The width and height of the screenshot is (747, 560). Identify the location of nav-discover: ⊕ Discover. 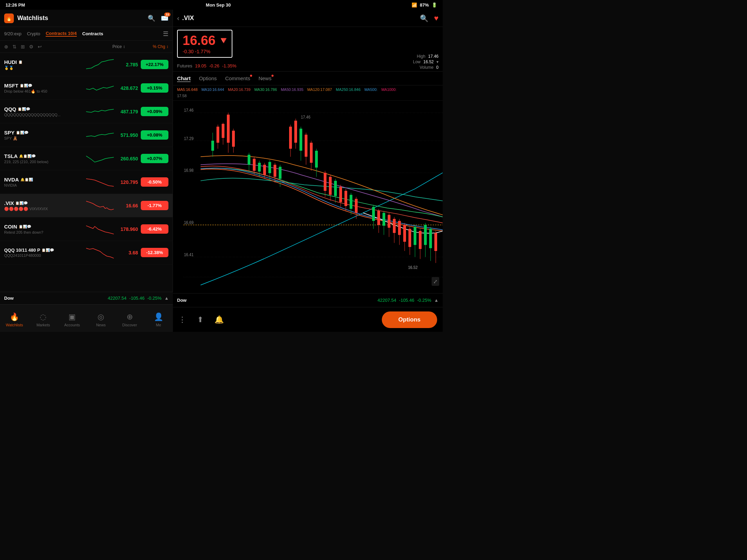
(129, 318).